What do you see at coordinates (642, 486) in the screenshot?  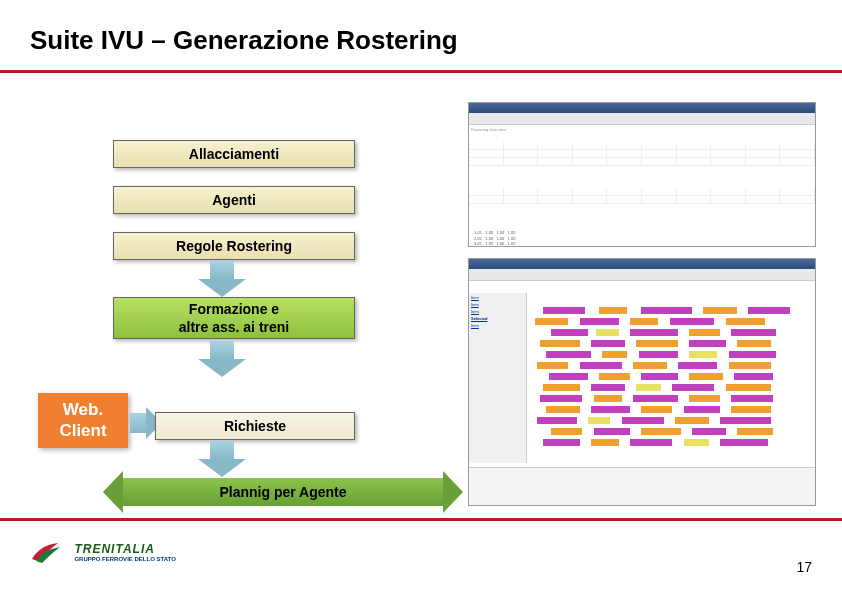 I see `bottom-panel` at bounding box center [642, 486].